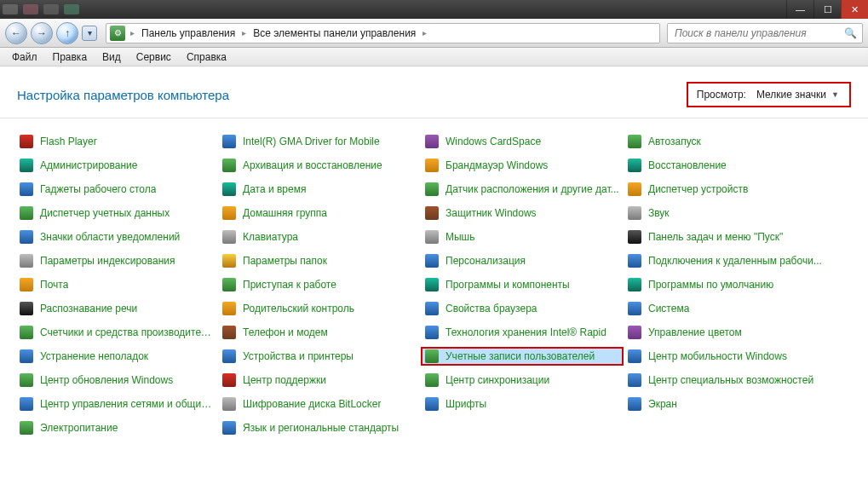 This screenshot has height=479, width=868. I want to click on cp-item-label: Распознавание речи, so click(89, 309).